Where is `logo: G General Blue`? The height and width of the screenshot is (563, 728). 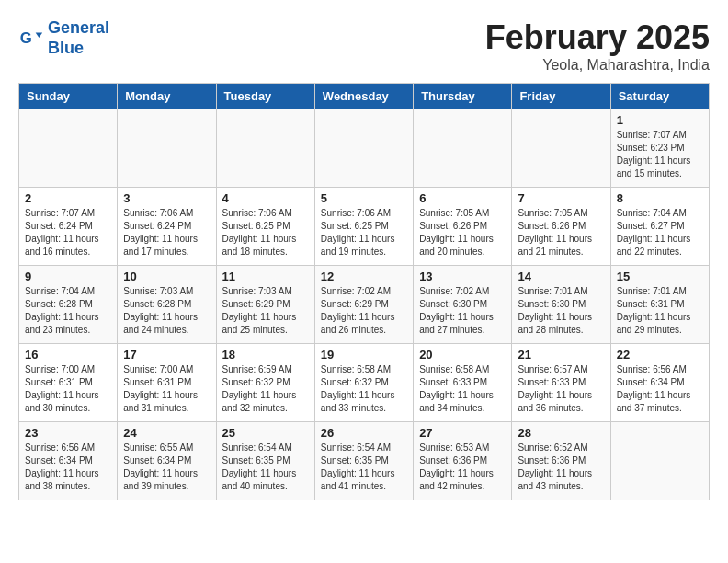 logo: G General Blue is located at coordinates (64, 39).